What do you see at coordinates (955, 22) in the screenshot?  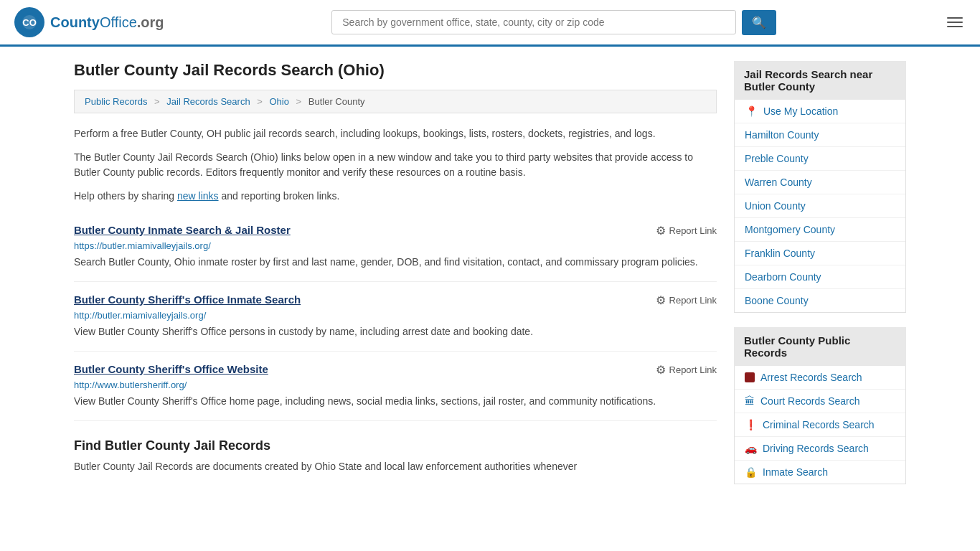 I see `menu-button` at bounding box center [955, 22].